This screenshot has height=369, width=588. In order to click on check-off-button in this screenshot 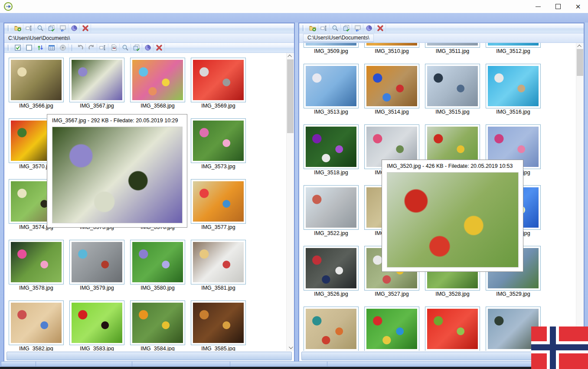, I will do `click(29, 48)`.